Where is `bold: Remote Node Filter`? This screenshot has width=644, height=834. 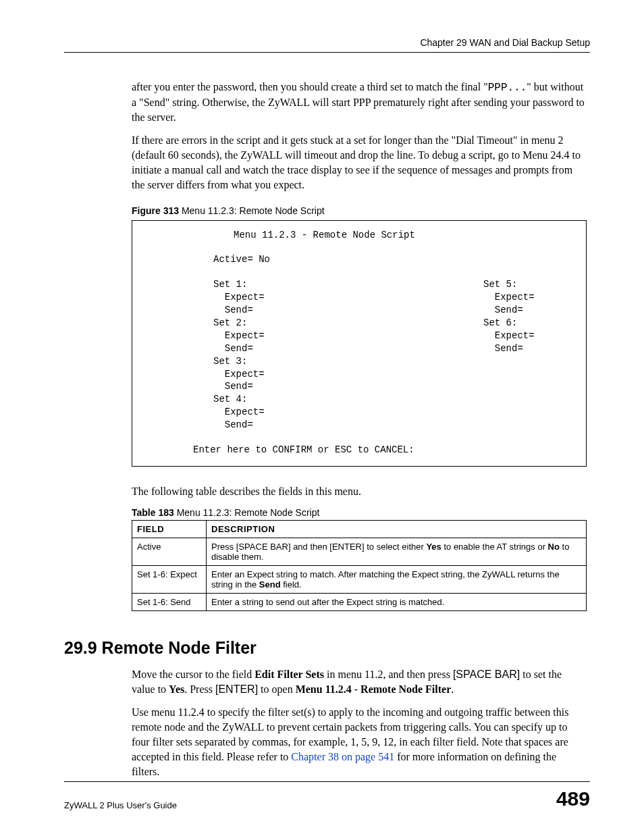 bold: Remote Node Filter is located at coordinates (406, 689).